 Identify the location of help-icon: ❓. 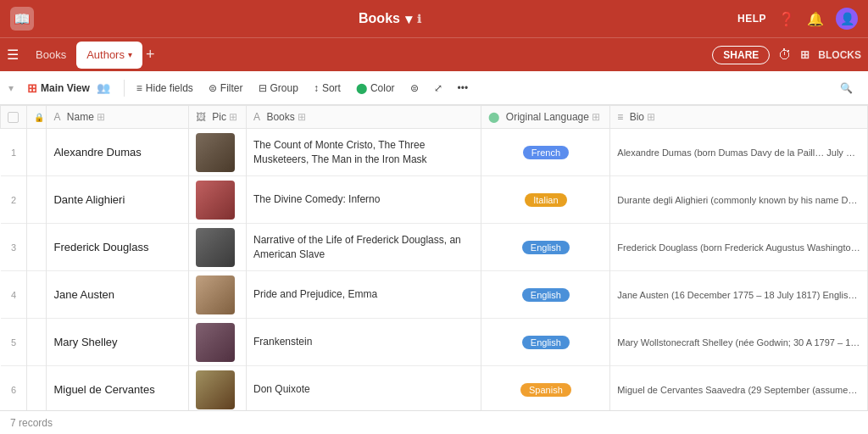
(787, 19).